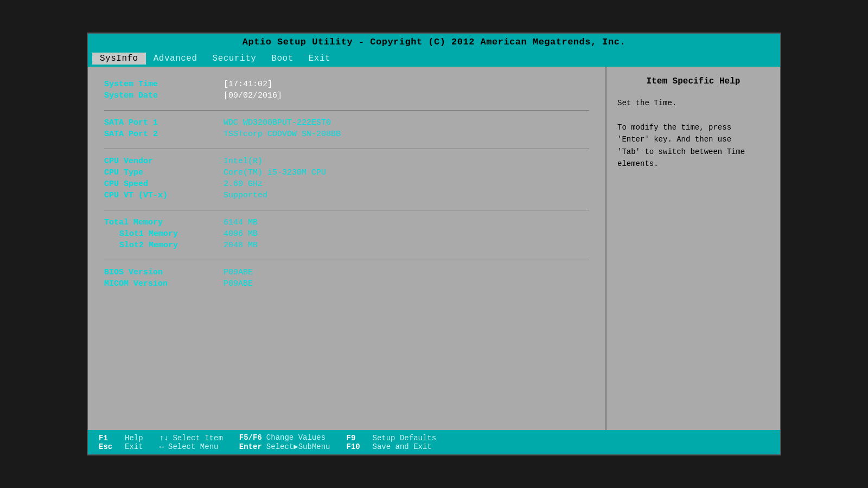 The width and height of the screenshot is (868, 488). Describe the element at coordinates (164, 284) in the screenshot. I see `micom-version-label: MICOM Version` at that location.